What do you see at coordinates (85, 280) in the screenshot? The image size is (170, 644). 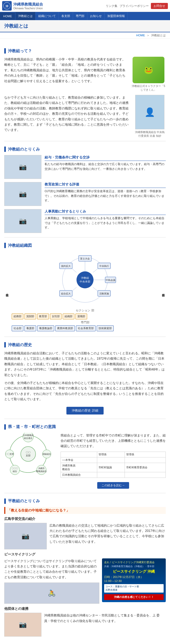 I see `org-svg-wrapper: 沖教組 中央本部 富士大会 中央執行` at bounding box center [85, 280].